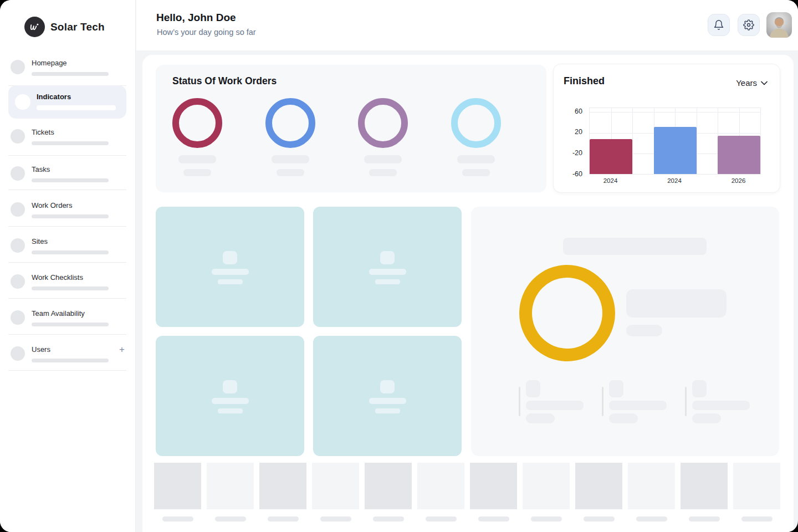 This screenshot has height=532, width=798. I want to click on user-avatar, so click(779, 25).